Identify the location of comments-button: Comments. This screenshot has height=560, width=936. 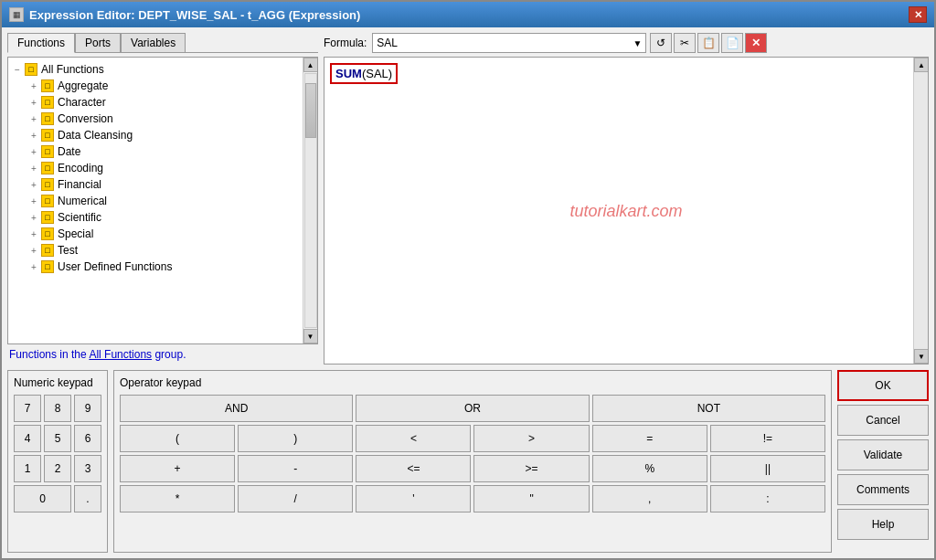
(883, 490).